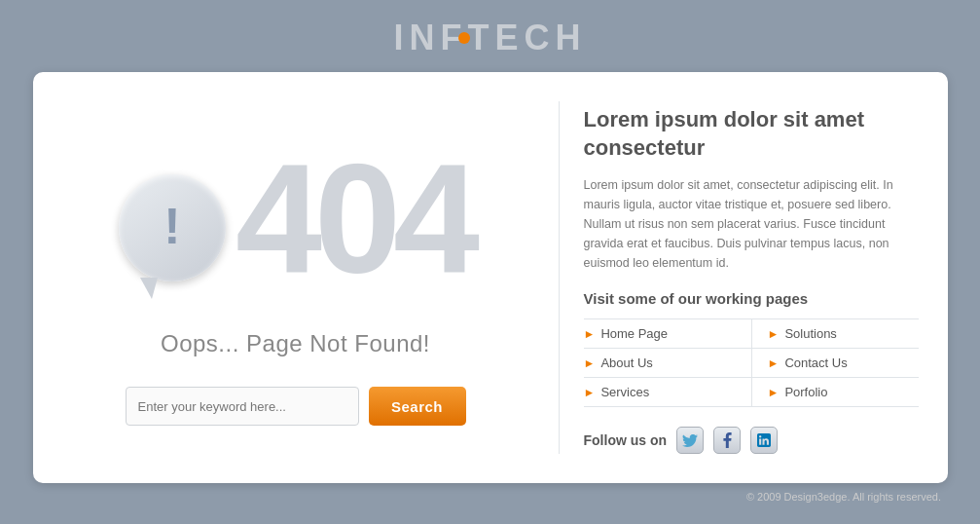  I want to click on link-solutions: ► Solutions, so click(835, 334).